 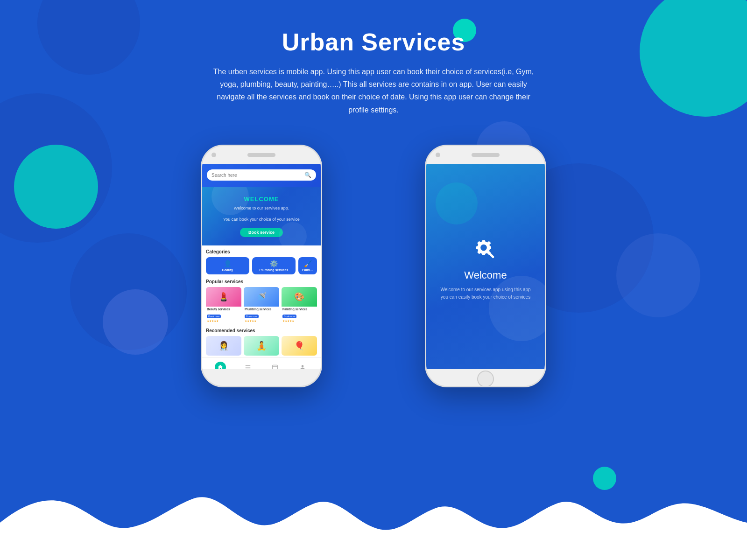 What do you see at coordinates (275, 365) in the screenshot?
I see `nav-calendar-button` at bounding box center [275, 365].